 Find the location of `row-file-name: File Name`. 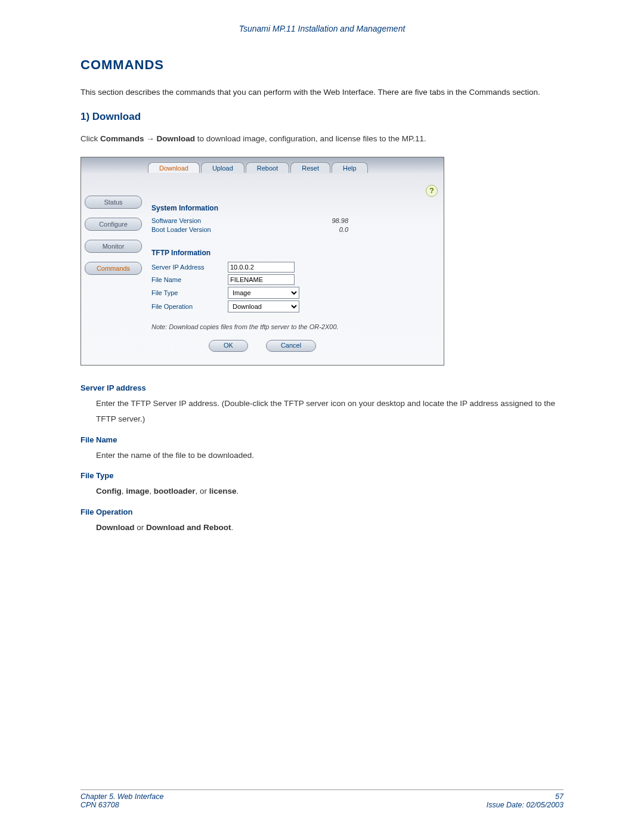

row-file-name: File Name is located at coordinates (293, 280).